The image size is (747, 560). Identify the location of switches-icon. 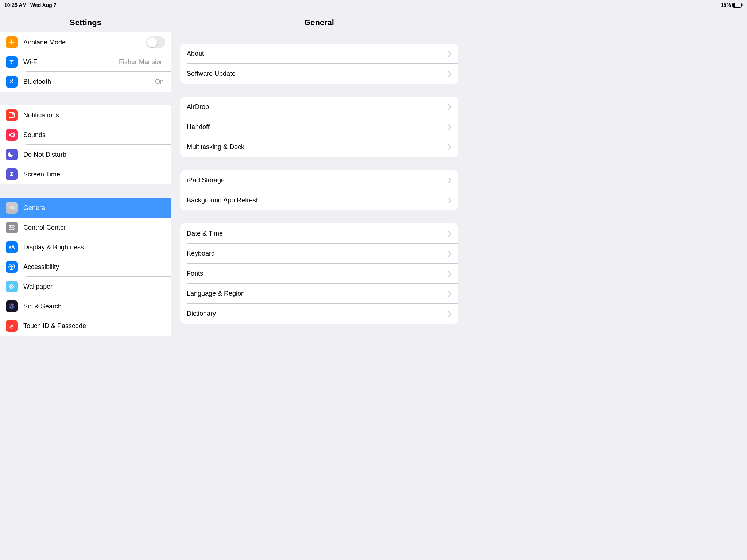
(12, 228).